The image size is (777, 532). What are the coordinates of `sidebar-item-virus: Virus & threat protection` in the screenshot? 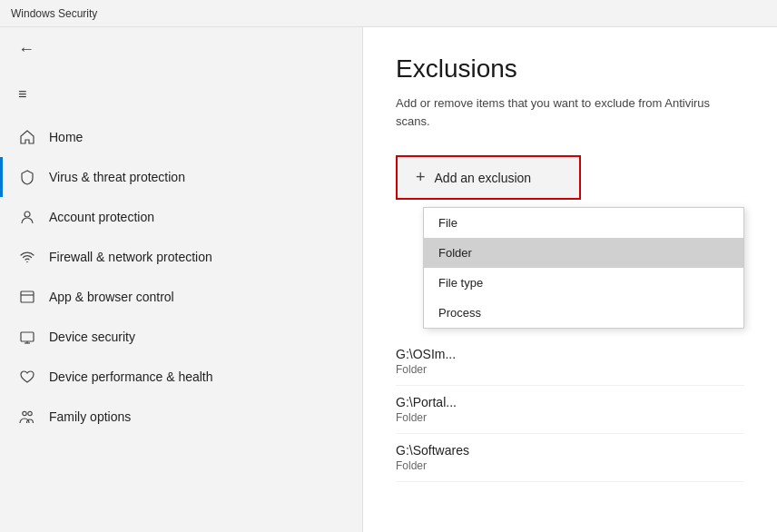 It's located at (182, 177).